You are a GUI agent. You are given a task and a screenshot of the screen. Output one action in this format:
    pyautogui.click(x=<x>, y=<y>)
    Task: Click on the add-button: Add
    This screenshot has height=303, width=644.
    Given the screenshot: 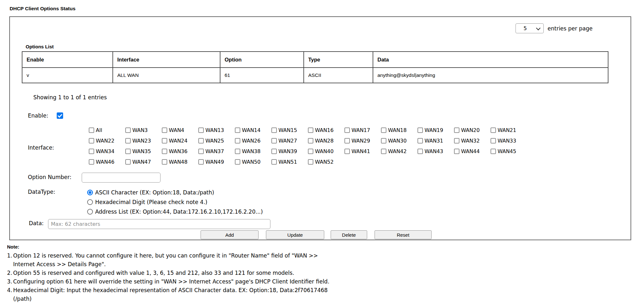 What is the action you would take?
    pyautogui.click(x=229, y=235)
    